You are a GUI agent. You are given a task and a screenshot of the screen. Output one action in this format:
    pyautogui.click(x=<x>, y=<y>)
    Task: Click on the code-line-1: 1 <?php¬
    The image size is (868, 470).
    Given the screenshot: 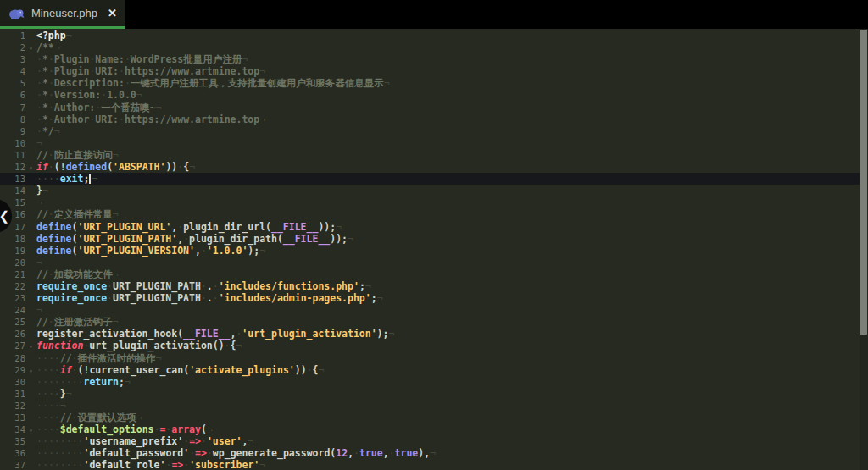 What is the action you would take?
    pyautogui.click(x=430, y=36)
    